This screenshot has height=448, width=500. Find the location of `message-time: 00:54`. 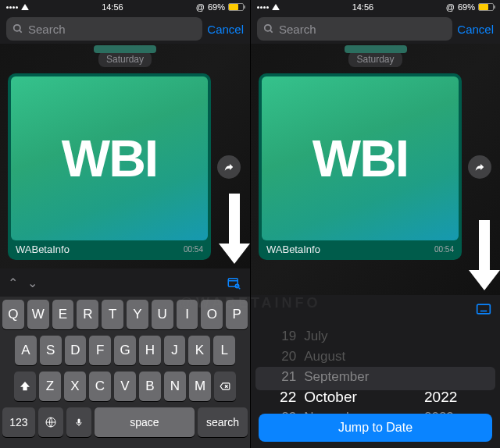

message-time: 00:54 is located at coordinates (194, 250).